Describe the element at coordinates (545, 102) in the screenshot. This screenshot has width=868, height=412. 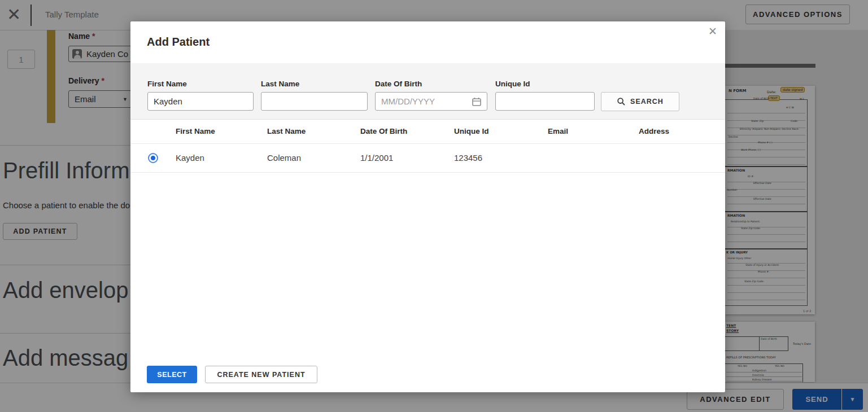
I see `unique-id-search-input` at that location.